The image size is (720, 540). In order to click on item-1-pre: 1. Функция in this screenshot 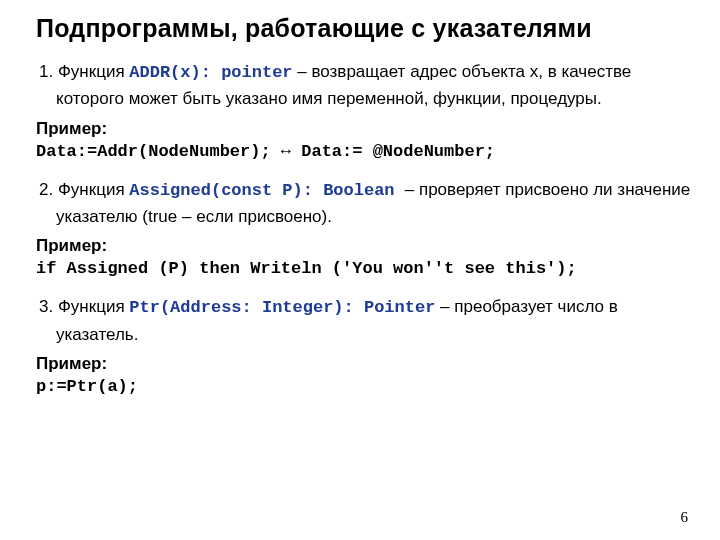, I will do `click(84, 72)`.